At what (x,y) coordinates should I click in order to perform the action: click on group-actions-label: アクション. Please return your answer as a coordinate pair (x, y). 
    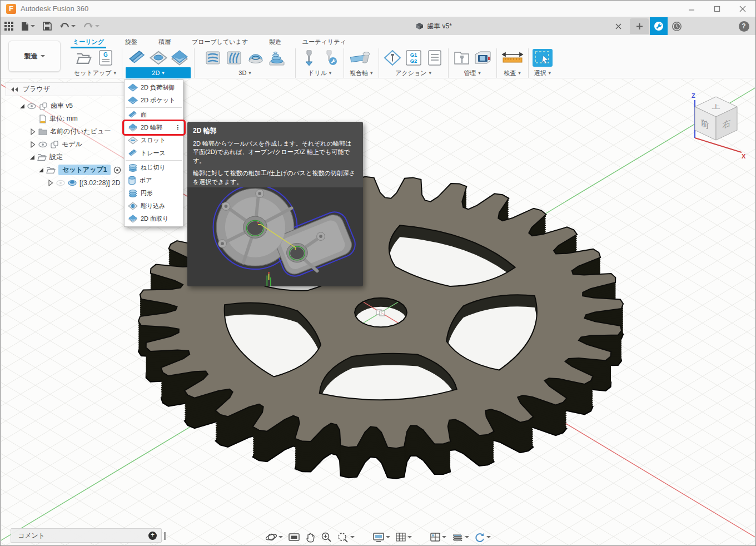
    Looking at the image, I should click on (414, 73).